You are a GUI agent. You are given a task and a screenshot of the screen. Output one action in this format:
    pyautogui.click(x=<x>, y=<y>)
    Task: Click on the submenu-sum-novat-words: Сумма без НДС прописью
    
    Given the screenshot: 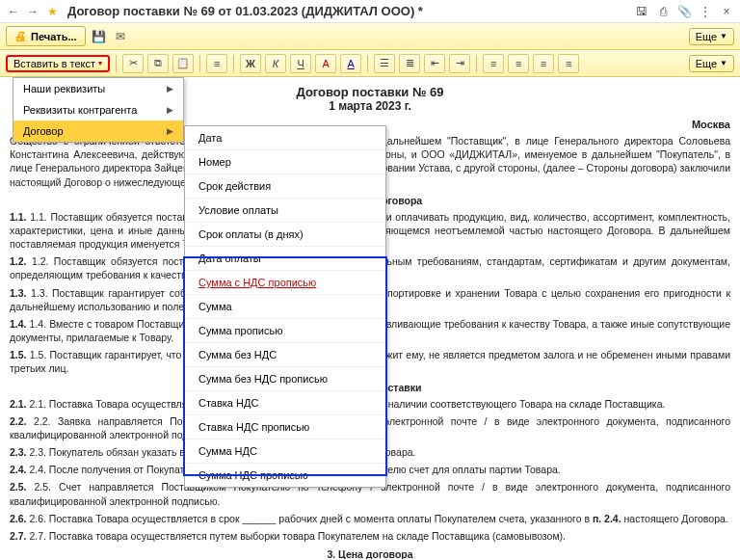 What is the action you would take?
    pyautogui.click(x=285, y=380)
    